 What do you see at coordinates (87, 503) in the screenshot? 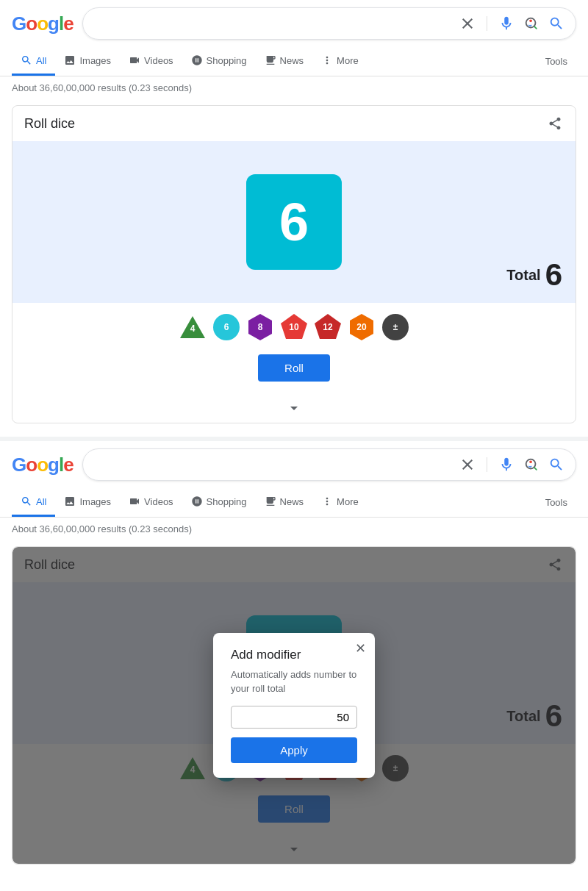
I see `bottom-tab-images: Images` at bounding box center [87, 503].